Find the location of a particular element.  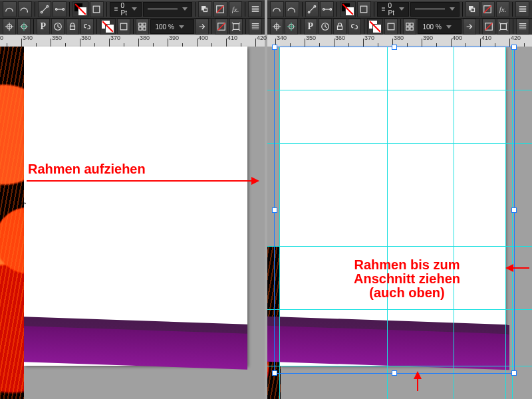

annotation-left-arrow is located at coordinates (139, 181).